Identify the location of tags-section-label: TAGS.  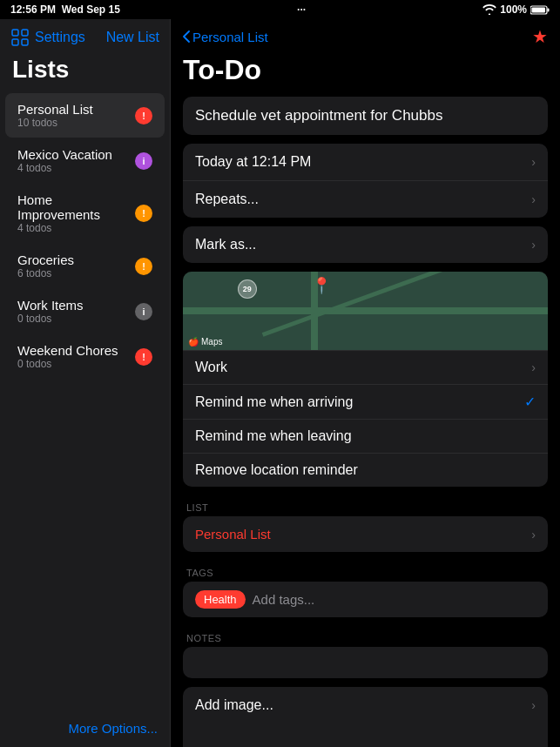
(366, 571).